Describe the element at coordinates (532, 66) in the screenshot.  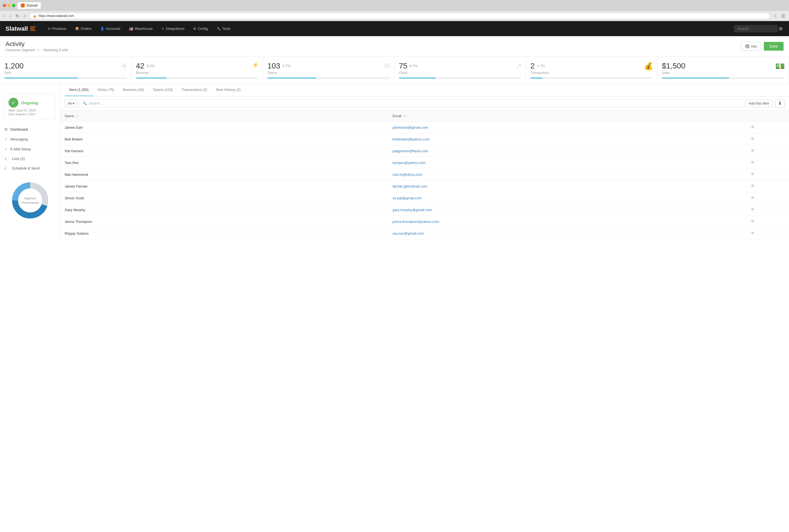
I see `stat-transactions-value: 2` at that location.